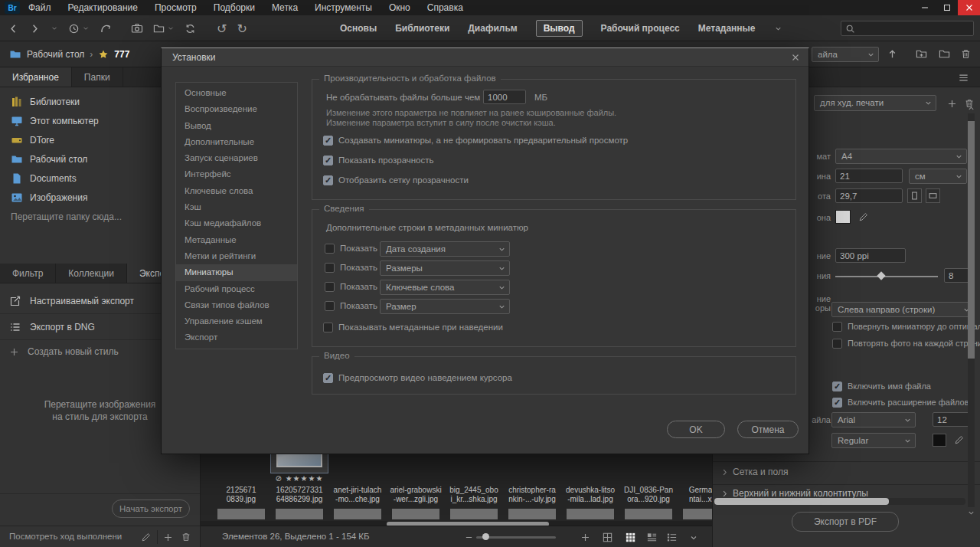  Describe the element at coordinates (959, 440) in the screenshot. I see `edit-font-color-pencil-icon` at that location.